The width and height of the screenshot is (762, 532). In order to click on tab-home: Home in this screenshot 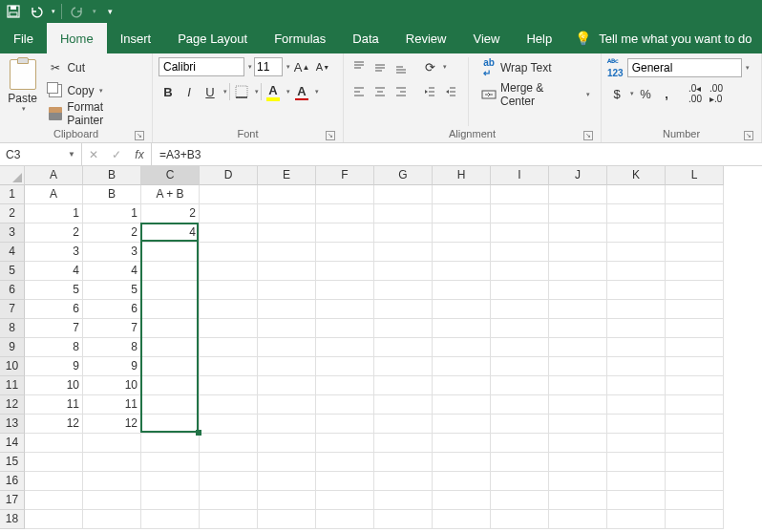, I will do `click(76, 38)`.